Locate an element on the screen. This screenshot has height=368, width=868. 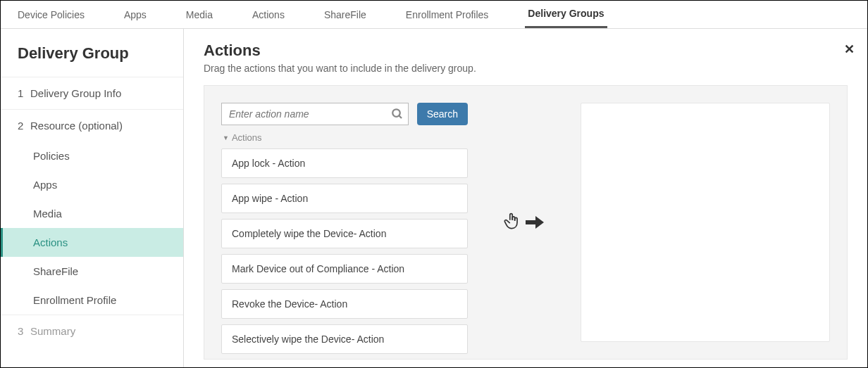
action-item: Mark Device out of Compliance - Action is located at coordinates (345, 269).